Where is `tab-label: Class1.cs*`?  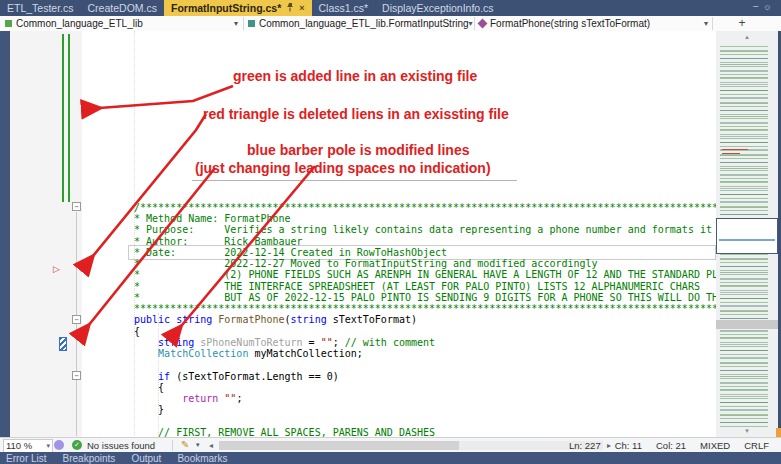
tab-label: Class1.cs* is located at coordinates (344, 8).